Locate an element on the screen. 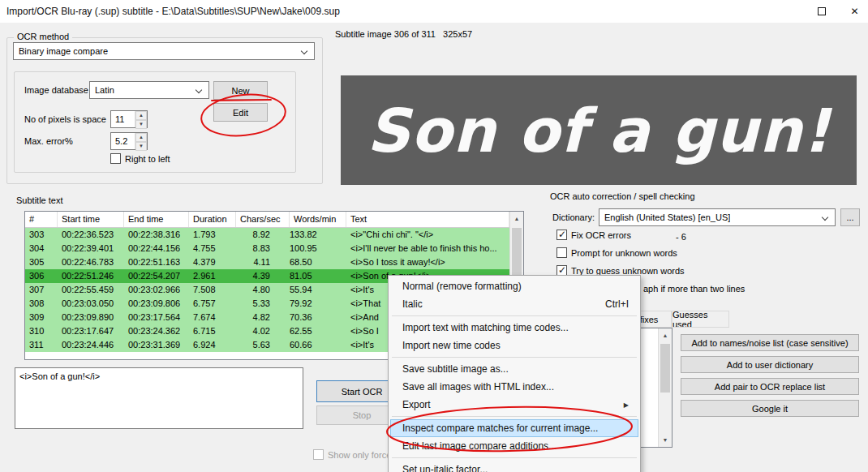 This screenshot has height=472, width=868. menu-item: Import text with matching time codes... is located at coordinates (514, 328).